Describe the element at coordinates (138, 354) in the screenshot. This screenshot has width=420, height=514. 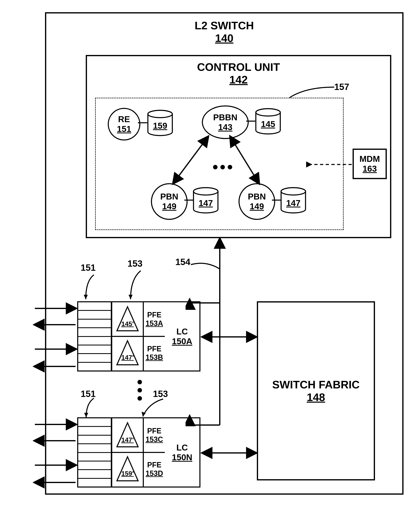
I see `pfe-b-block: 147' PFE 153B` at that location.